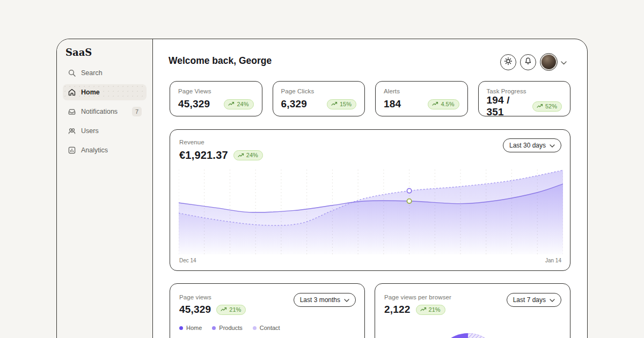 The width and height of the screenshot is (644, 338). Describe the element at coordinates (72, 92) in the screenshot. I see `home-icon` at that location.